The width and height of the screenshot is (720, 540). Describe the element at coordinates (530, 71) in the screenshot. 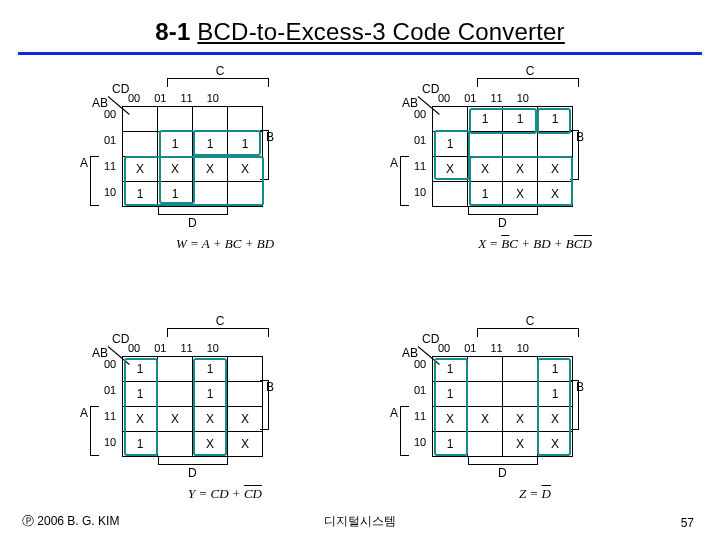

I see `col-group-label: C` at that location.